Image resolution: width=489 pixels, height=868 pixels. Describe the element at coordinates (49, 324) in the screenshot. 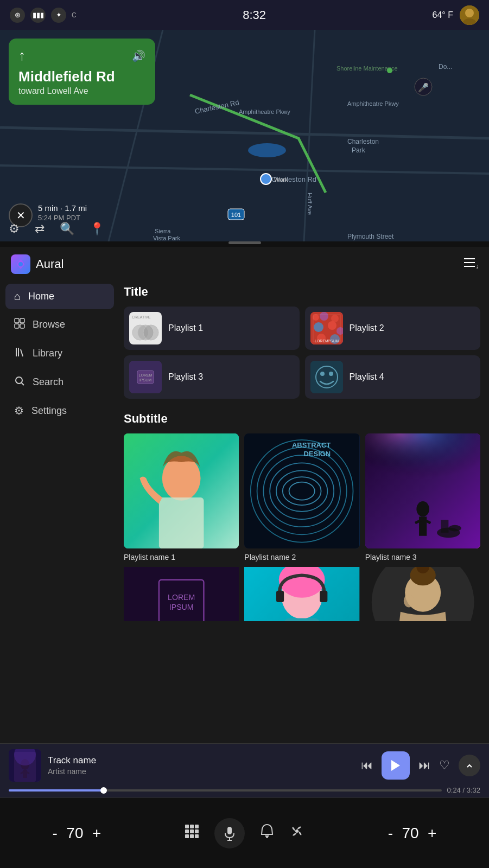

I see `sidebar-label-browse: Browse` at that location.